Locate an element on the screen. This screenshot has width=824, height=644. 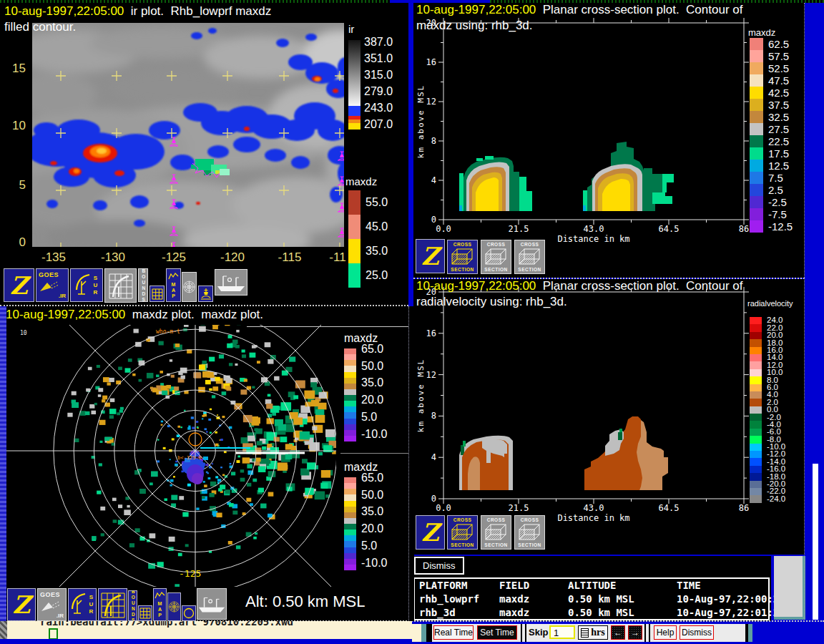
xs1-zebra-logo-button: Z is located at coordinates (431, 256).